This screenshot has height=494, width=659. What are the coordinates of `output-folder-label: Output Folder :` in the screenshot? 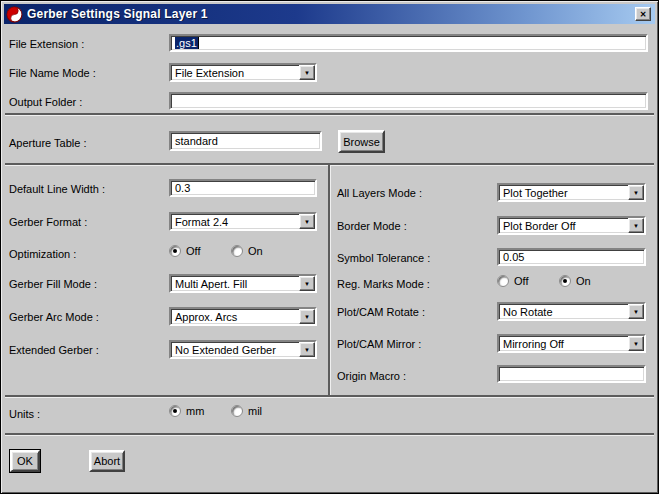 It's located at (46, 102).